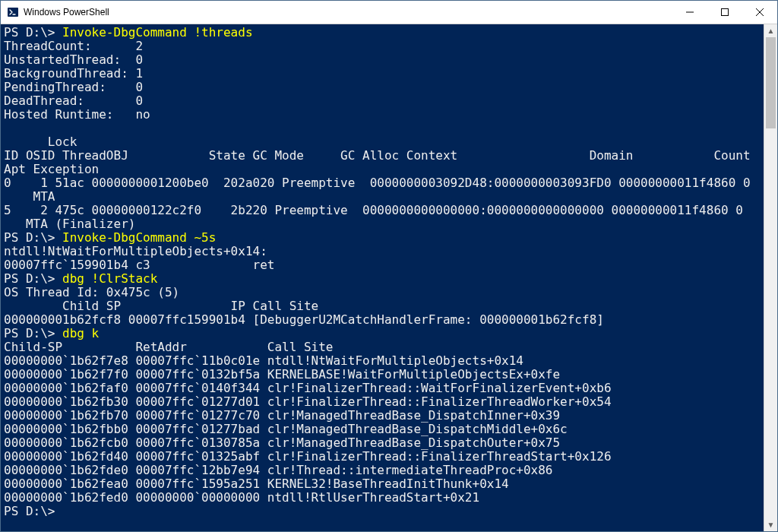 The image size is (778, 532). I want to click on terminal-line: 00007ffc`159901b4 c3 ret, so click(384, 265).